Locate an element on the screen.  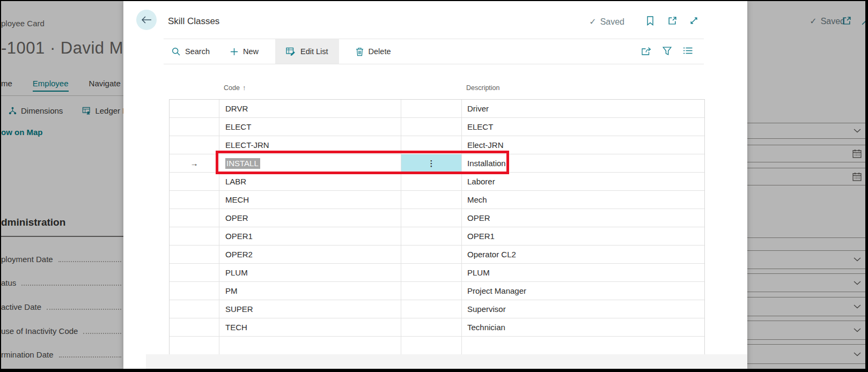
edit-list-label: Edit List is located at coordinates (314, 51).